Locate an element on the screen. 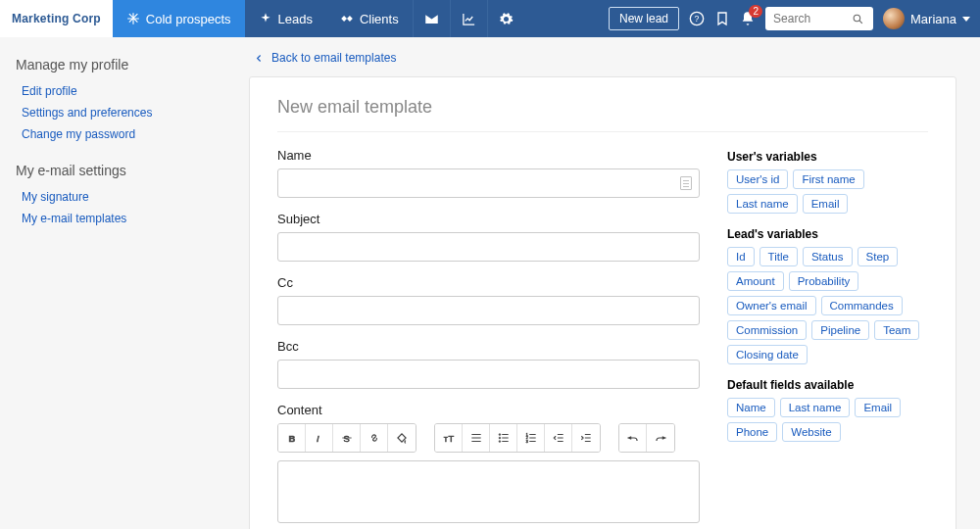 The image size is (980, 529). chevron-down-icon is located at coordinates (966, 20).